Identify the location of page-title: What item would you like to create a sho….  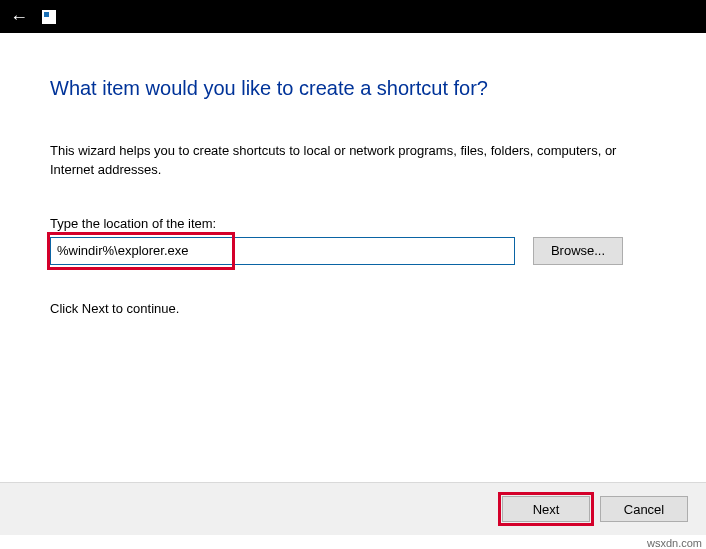
(358, 88).